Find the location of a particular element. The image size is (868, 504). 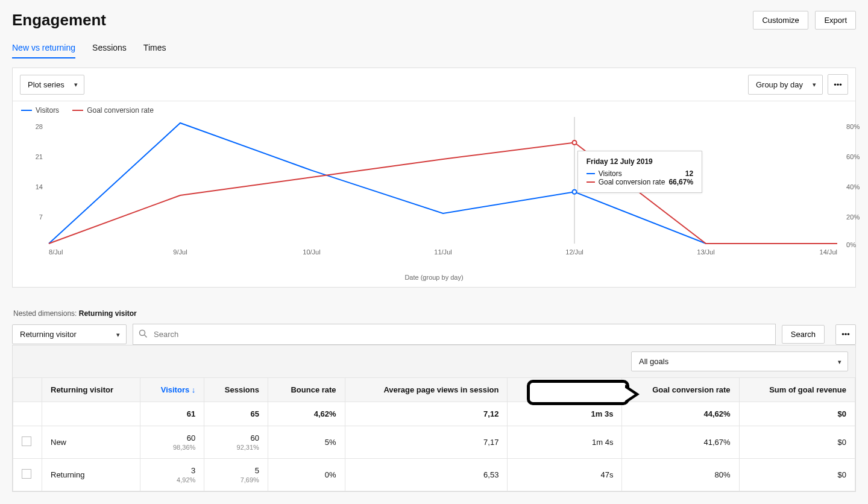

sort-desc-icon: ↓ is located at coordinates (194, 389).